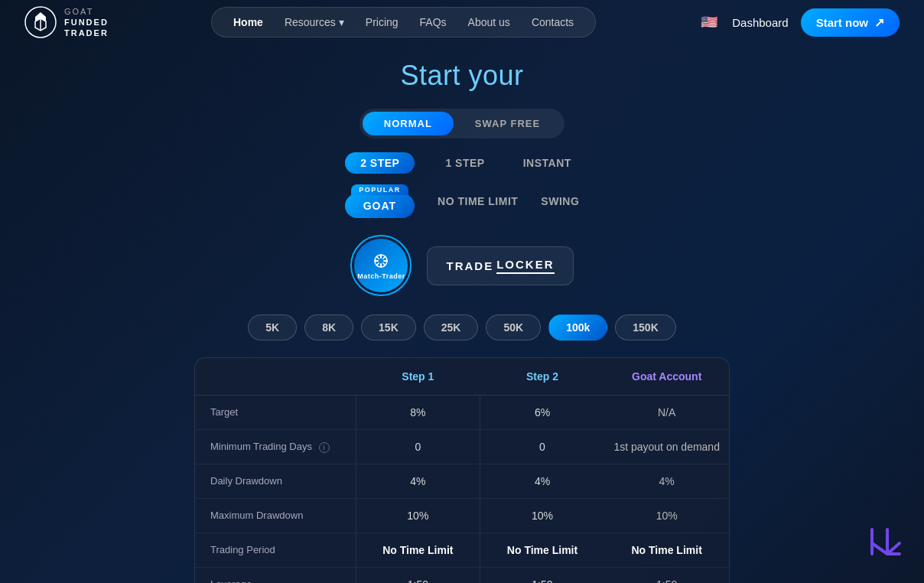 This screenshot has width=924, height=583. Describe the element at coordinates (275, 516) in the screenshot. I see `label-max-drawdown: Maximum Drawdown` at that location.